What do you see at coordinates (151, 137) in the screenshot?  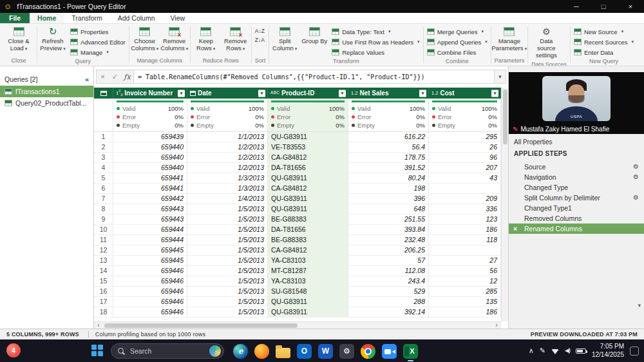 I see `table-cell: 659439` at bounding box center [151, 137].